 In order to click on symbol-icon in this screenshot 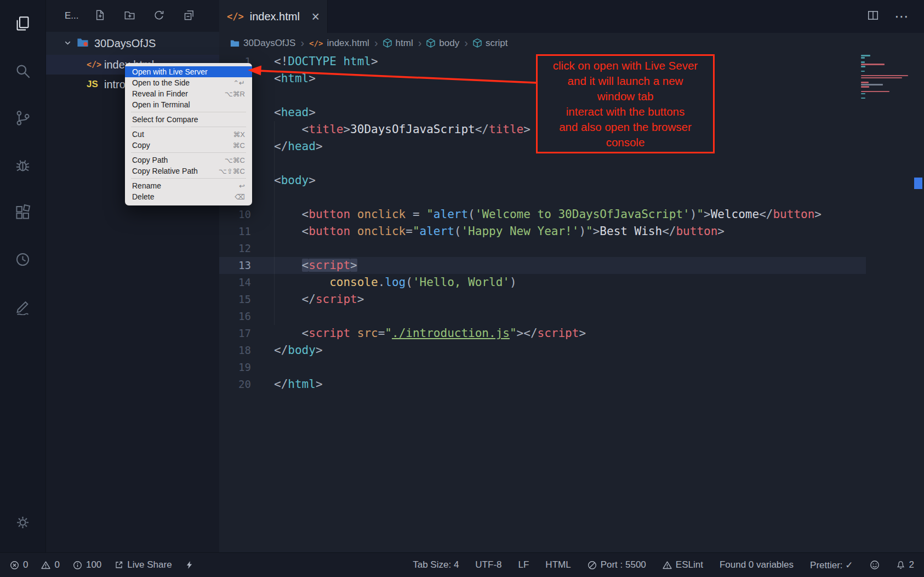, I will do `click(431, 43)`.